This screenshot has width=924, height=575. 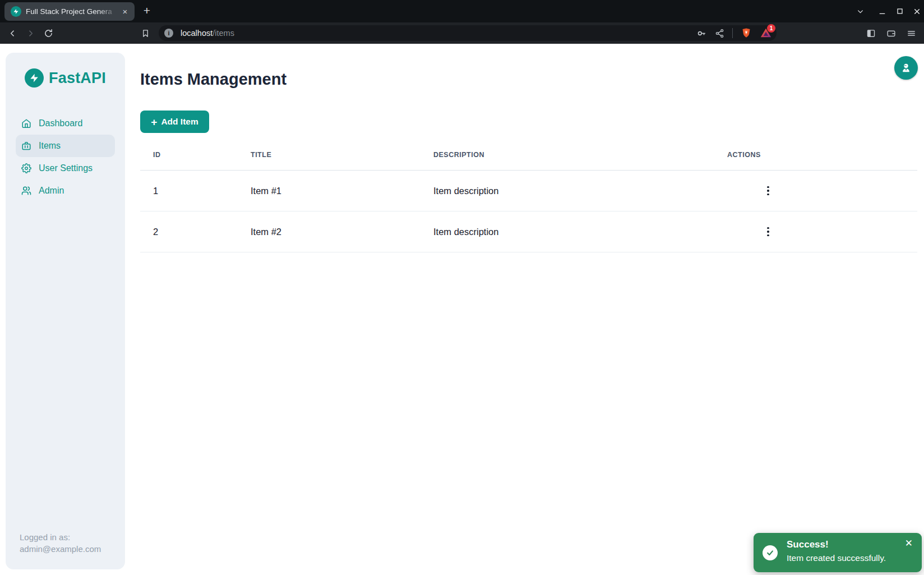 What do you see at coordinates (771, 28) in the screenshot?
I see `rewards-badge: 1` at bounding box center [771, 28].